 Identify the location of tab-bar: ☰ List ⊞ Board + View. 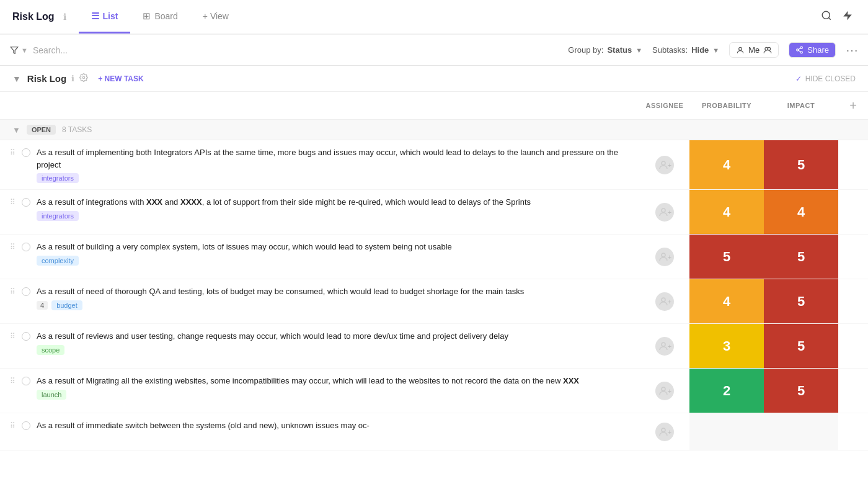
(160, 17).